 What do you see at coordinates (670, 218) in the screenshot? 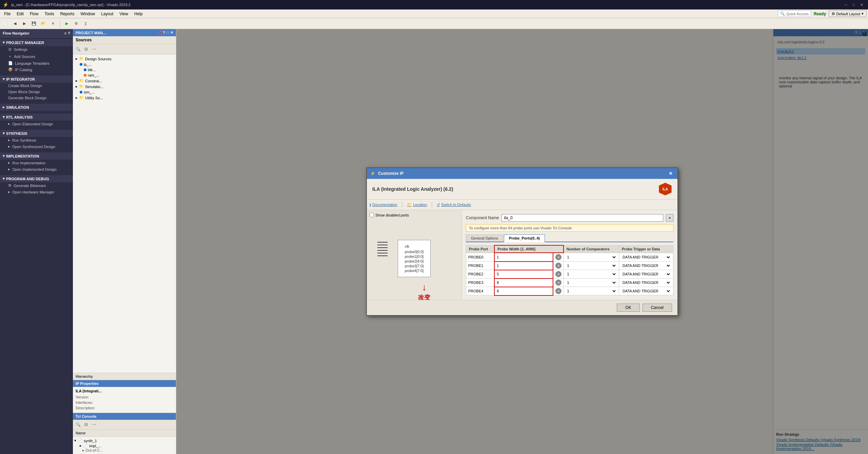
I see `comp-name-clear-btn: ✕` at bounding box center [670, 218].